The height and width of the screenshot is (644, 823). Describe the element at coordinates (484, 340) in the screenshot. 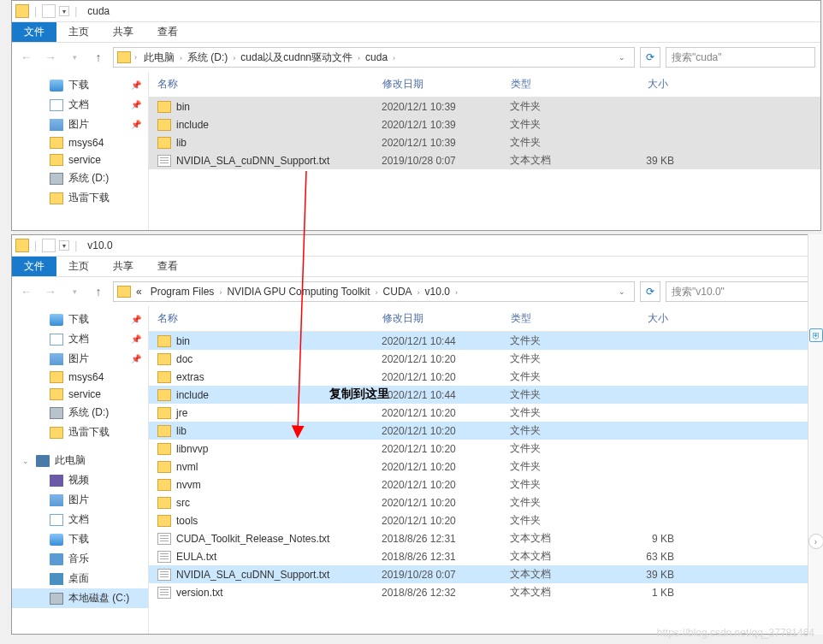

I see `file-row: bin2020/12/1 10:44文件夹` at that location.